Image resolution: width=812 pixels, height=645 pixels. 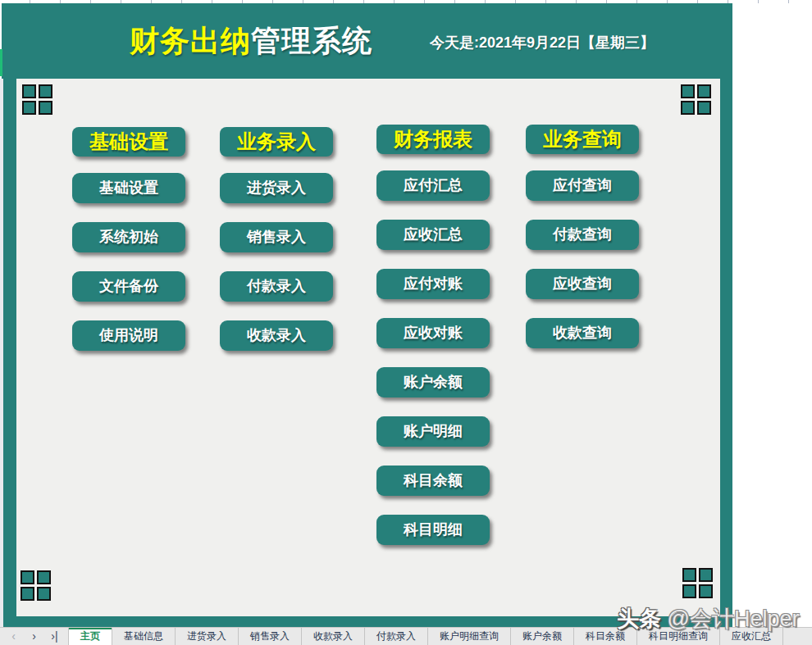 What do you see at coordinates (129, 189) in the screenshot?
I see `menu-button: 基础设置` at bounding box center [129, 189].